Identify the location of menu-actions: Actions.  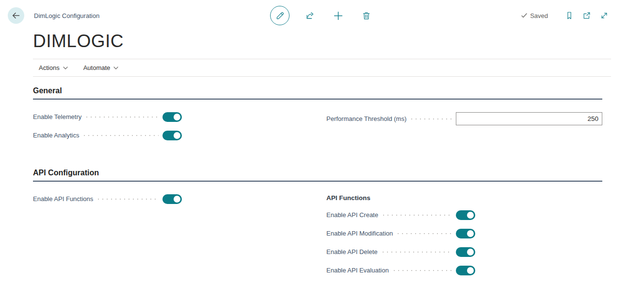
(53, 68).